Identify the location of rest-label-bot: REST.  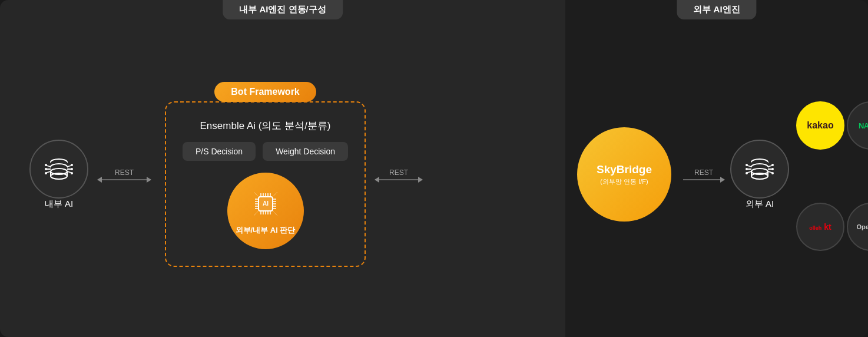
(399, 173).